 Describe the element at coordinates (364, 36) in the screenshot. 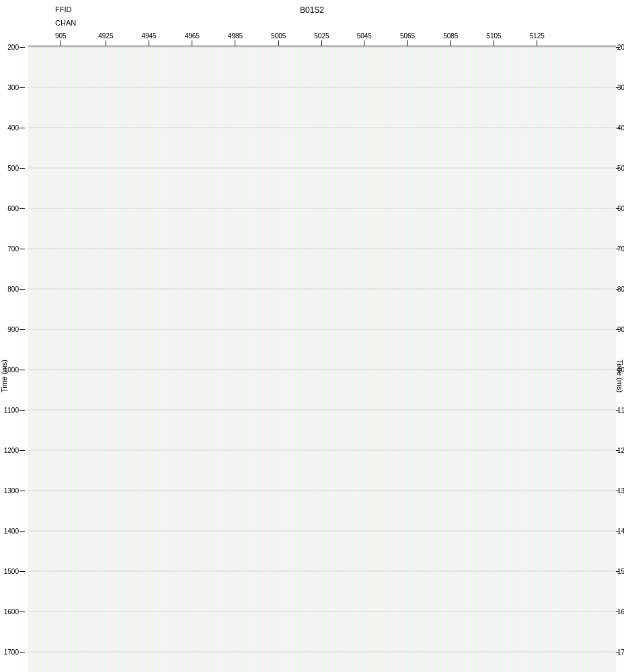

I see `channel-tick-label: 5045` at that location.